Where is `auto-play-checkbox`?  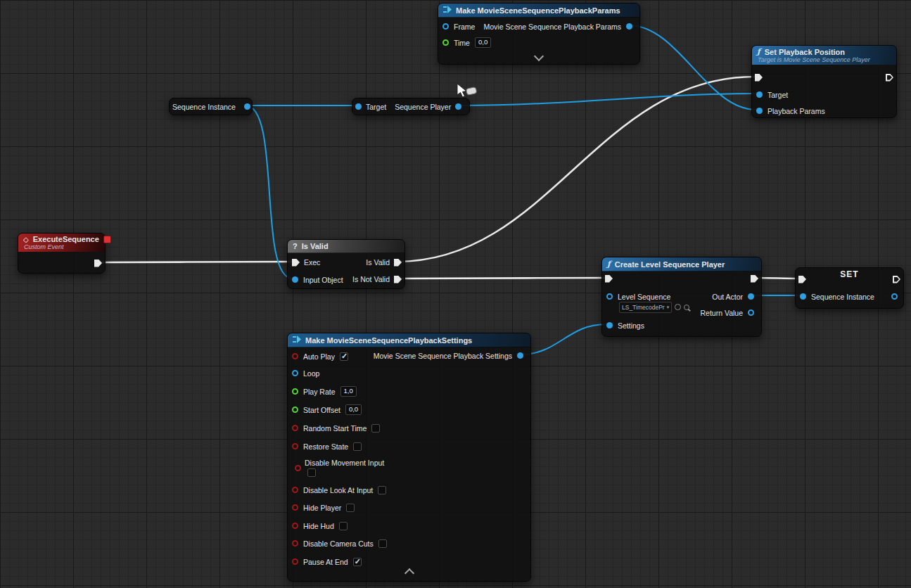
auto-play-checkbox is located at coordinates (344, 357).